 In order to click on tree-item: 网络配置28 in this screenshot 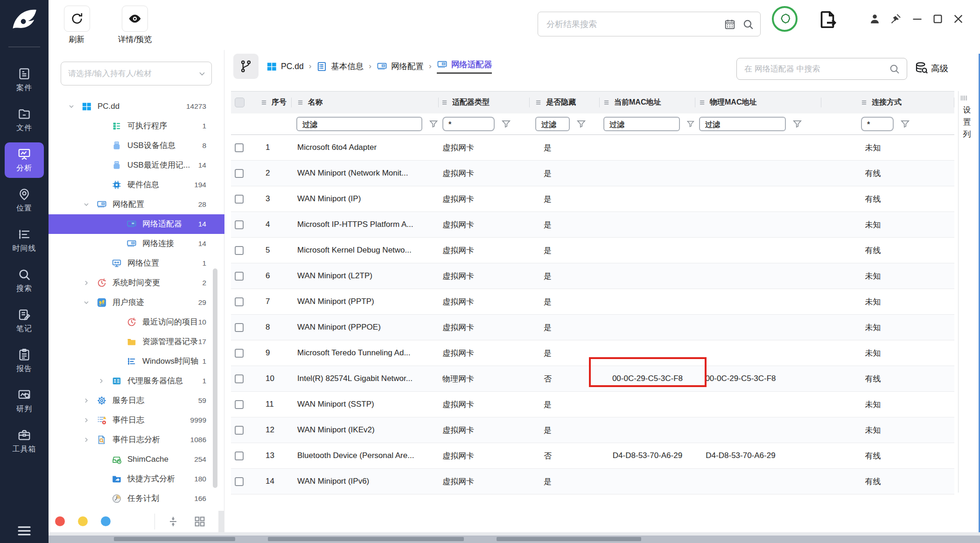, I will do `click(136, 205)`.